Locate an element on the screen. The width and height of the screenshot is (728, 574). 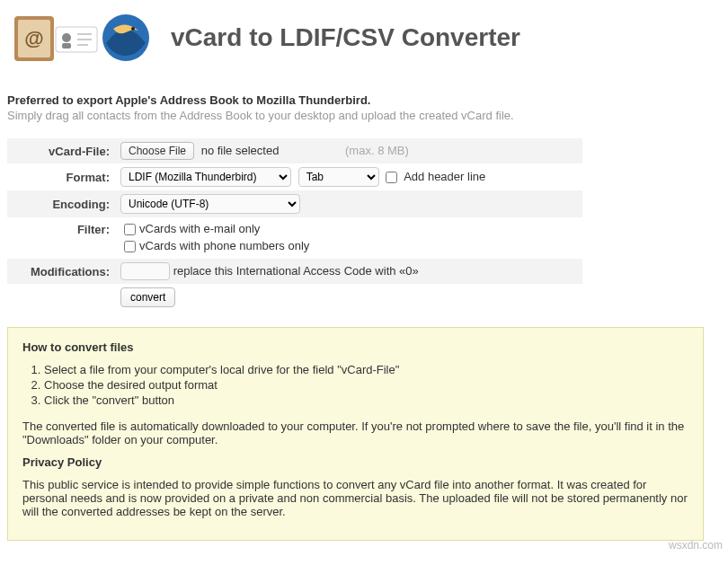
auto-download-text: The converted file is automatically down… is located at coordinates (356, 433).